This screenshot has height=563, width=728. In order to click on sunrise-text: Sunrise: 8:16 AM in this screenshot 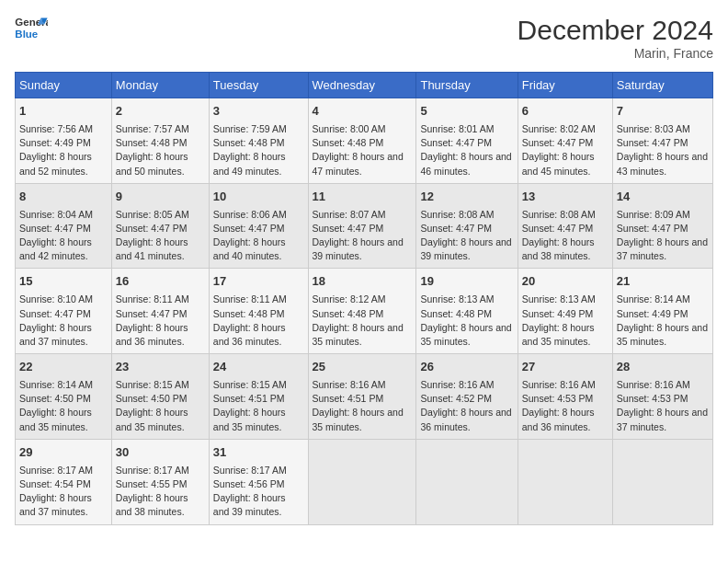, I will do `click(559, 385)`.